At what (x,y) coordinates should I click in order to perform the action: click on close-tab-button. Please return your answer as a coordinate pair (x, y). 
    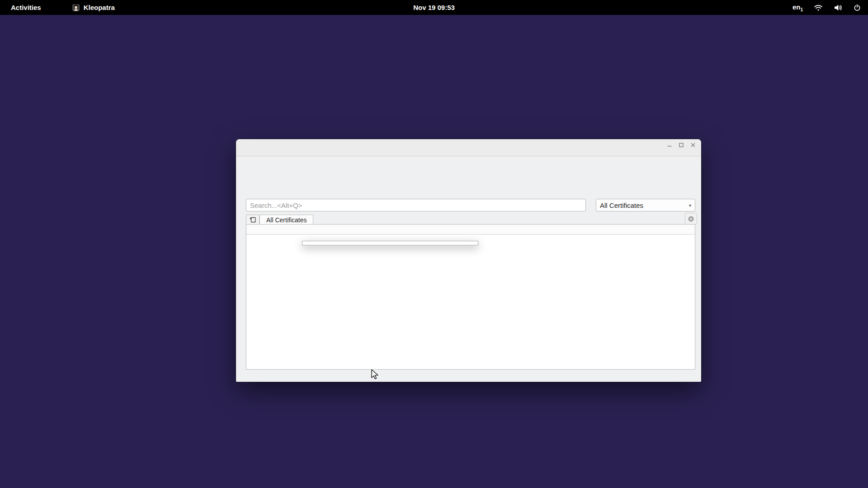
    Looking at the image, I should click on (691, 219).